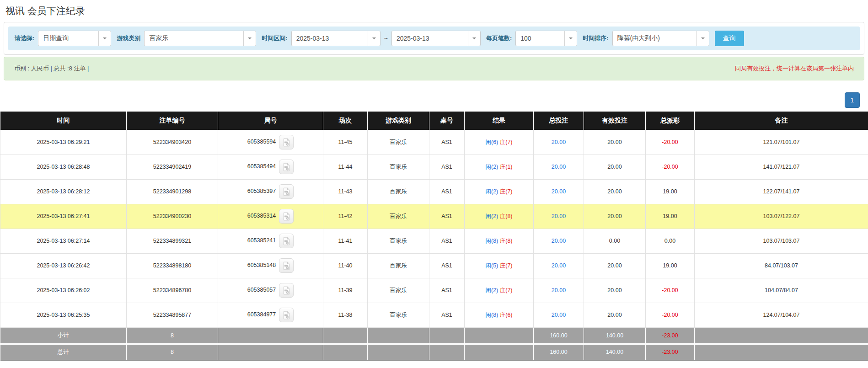  I want to click on date-from-value: 2025-03-13, so click(313, 38).